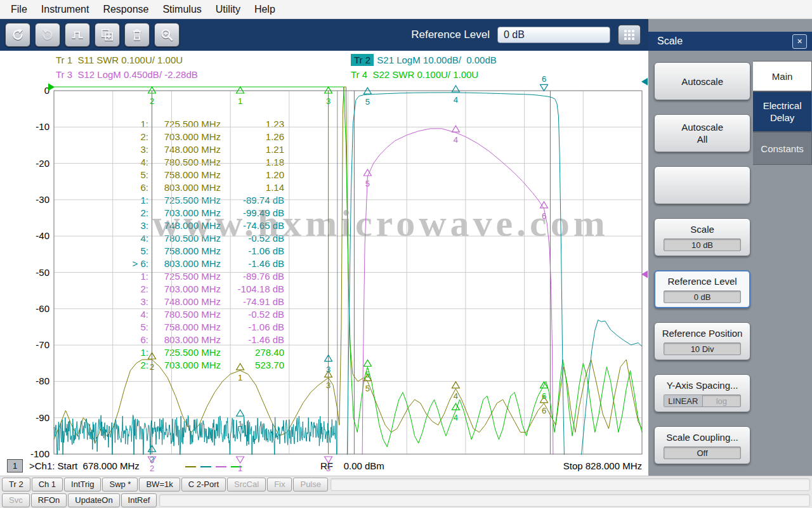 The image size is (812, 508). Describe the element at coordinates (265, 10) in the screenshot. I see `menu-item-help: Help` at that location.